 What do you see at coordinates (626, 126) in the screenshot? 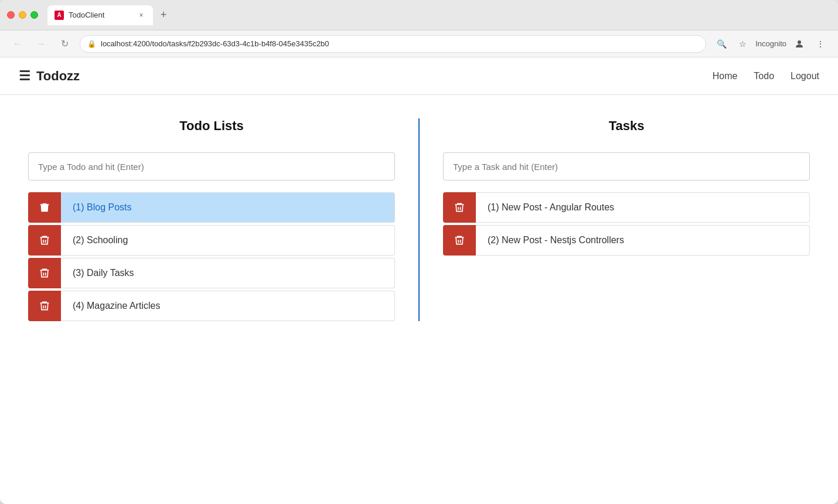
I see `tasks-heading: Tasks` at bounding box center [626, 126].